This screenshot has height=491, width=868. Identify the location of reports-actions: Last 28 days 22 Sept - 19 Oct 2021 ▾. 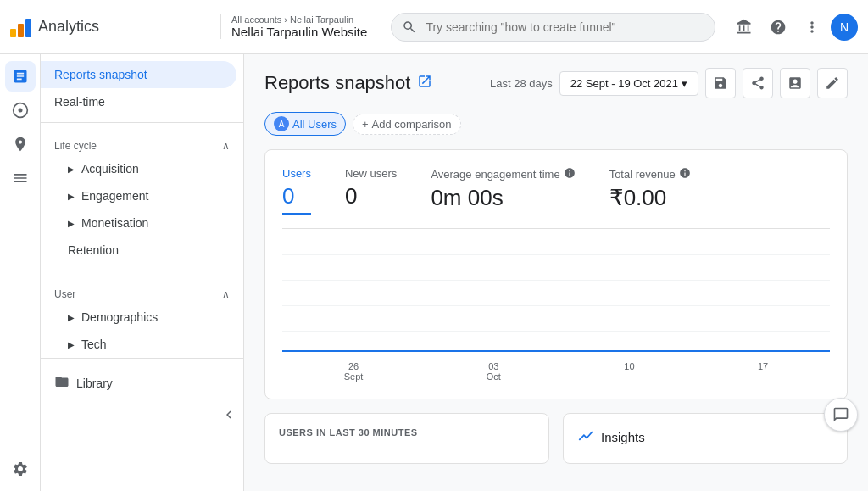
(669, 83).